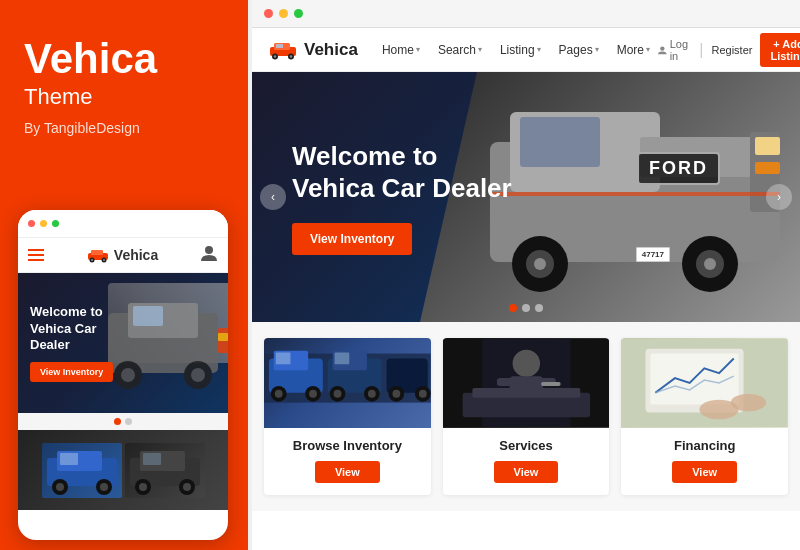  What do you see at coordinates (348, 416) in the screenshot?
I see `card-inventory: Browse Inventory View` at bounding box center [348, 416].